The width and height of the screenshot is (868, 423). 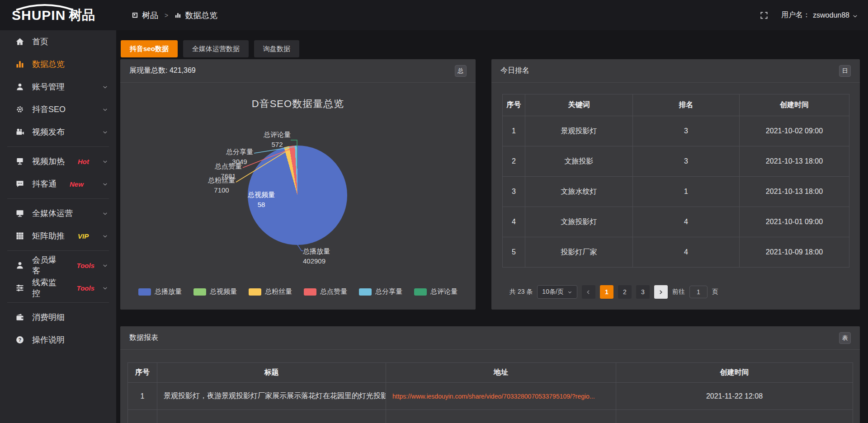 I want to click on legend-label: 总评论量, so click(x=444, y=292).